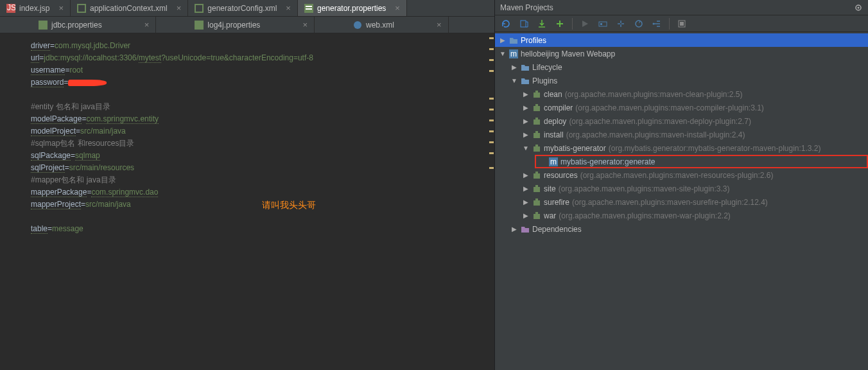  I want to click on plugin-node: ▶deploy (org.apache.maven.plugins:maven-…, so click(682, 121).